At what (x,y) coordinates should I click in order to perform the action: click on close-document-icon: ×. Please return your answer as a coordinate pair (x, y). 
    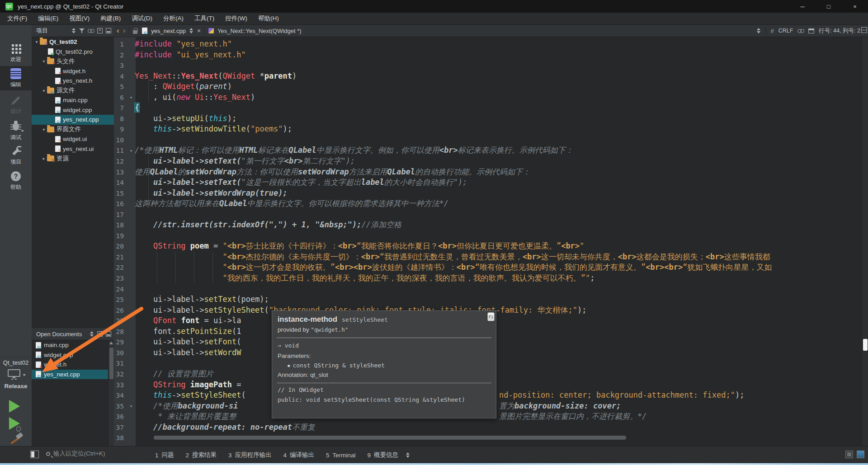
    Looking at the image, I should click on (199, 31).